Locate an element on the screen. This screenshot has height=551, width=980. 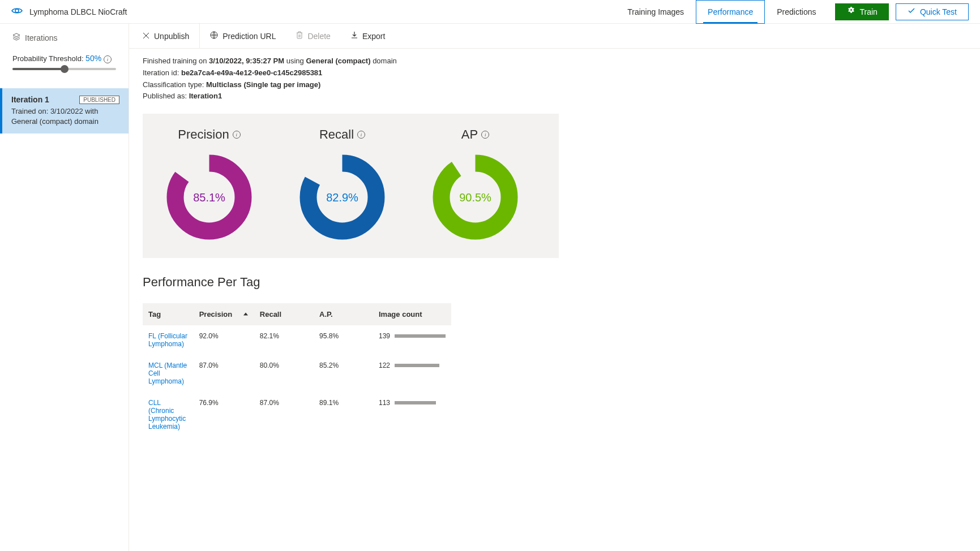
check-icon is located at coordinates (911, 11).